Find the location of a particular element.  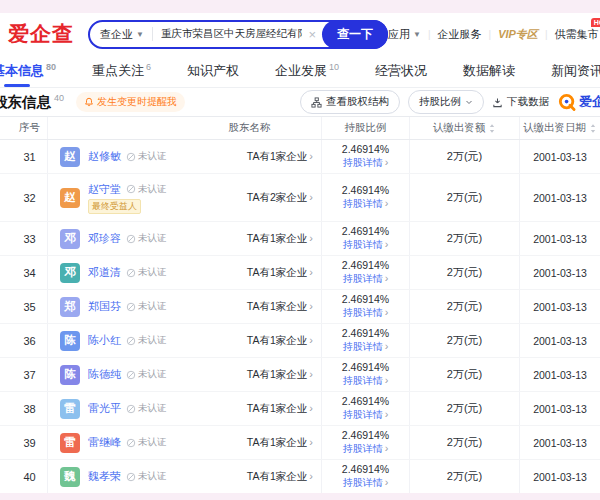

shareholder-name-block: 赵守堂未认证最终受益人 is located at coordinates (128, 198).